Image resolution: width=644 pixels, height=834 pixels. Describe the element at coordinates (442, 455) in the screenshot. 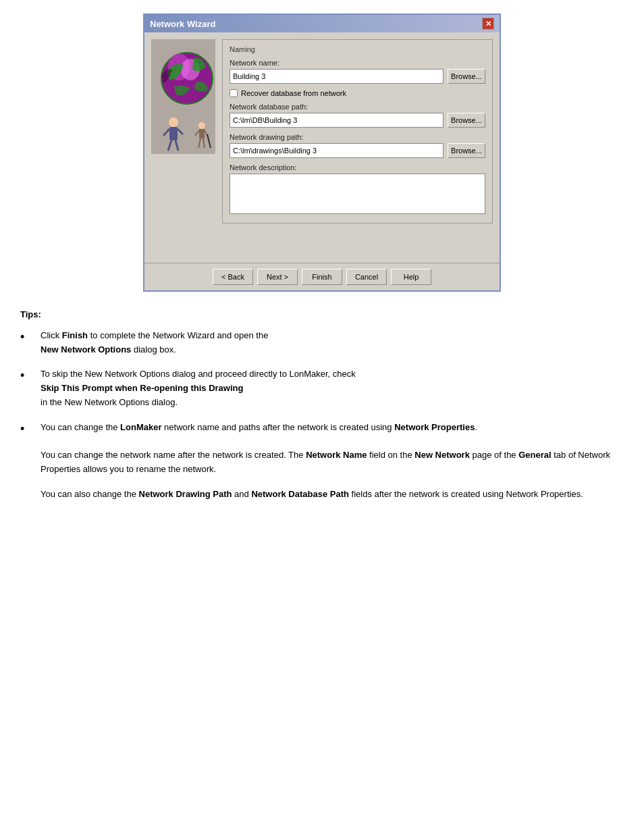

I see `new-network-keyword: New Network` at that location.